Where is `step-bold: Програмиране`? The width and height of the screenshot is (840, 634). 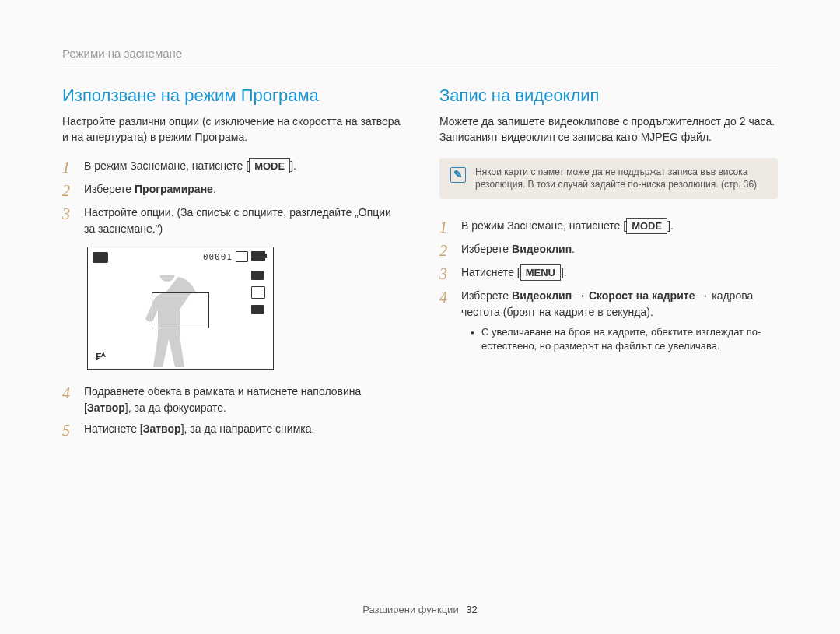
step-bold: Програмиране is located at coordinates (174, 189).